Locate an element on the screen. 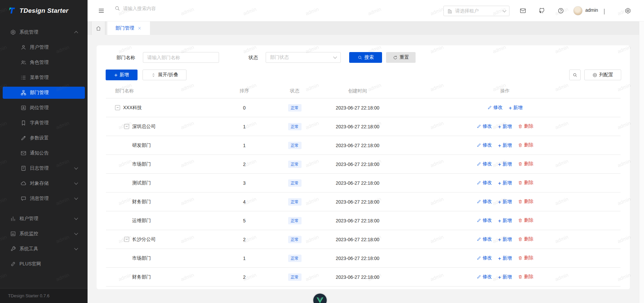  column-config-button: 列配置 is located at coordinates (603, 75).